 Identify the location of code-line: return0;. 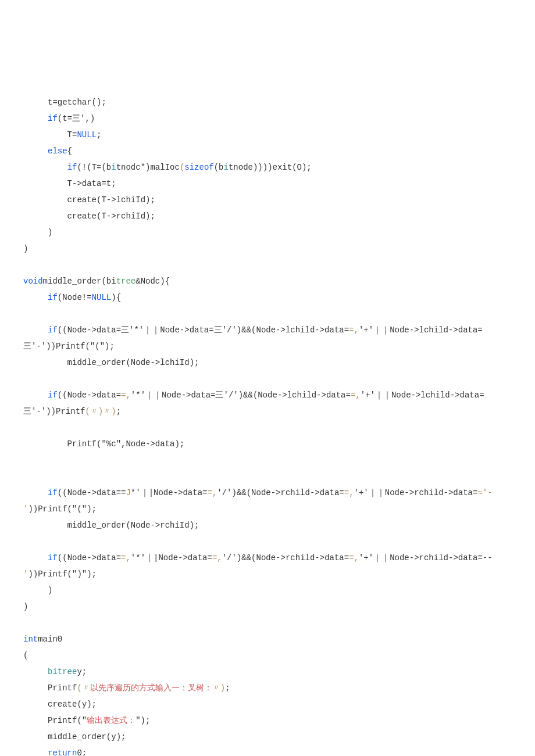
(55, 752).